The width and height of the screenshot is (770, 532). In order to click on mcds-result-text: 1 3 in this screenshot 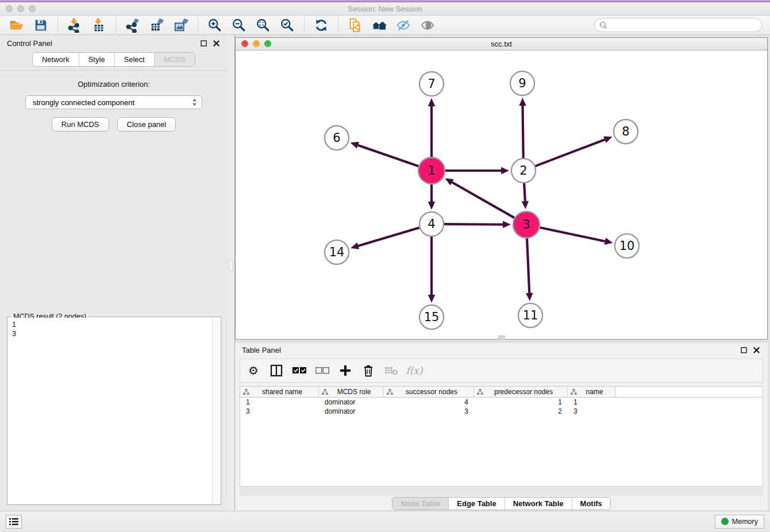, I will do `click(110, 411)`.